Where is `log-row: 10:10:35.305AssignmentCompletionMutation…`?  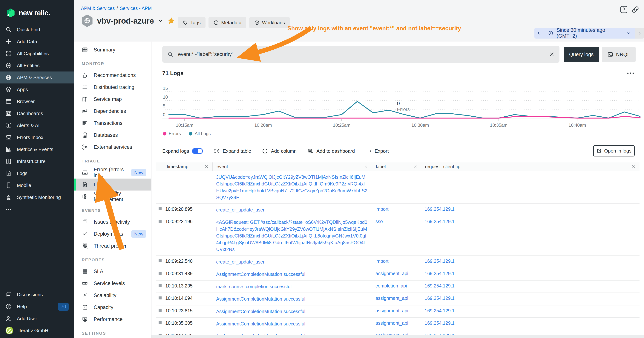 log-row: 10:10:35.305AssignmentCompletionMutation… is located at coordinates (398, 324).